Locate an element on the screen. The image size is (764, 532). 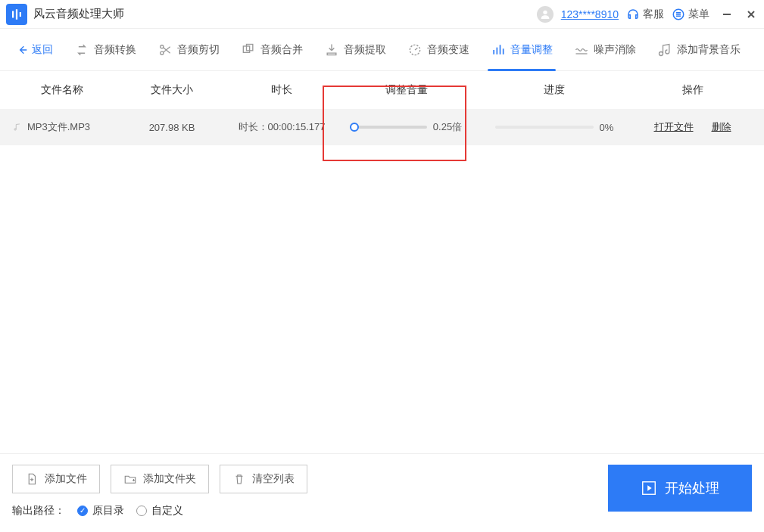
minimize-button is located at coordinates (727, 14).